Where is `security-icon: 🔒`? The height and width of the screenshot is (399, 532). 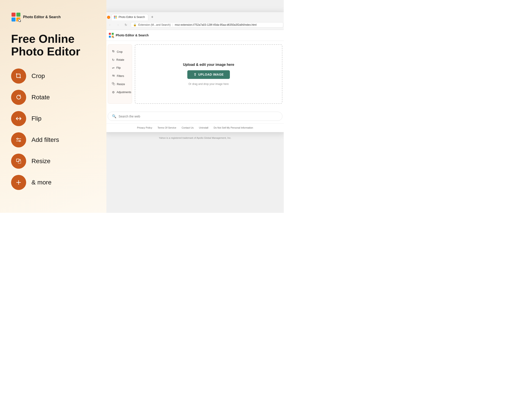
security-icon: 🔒 is located at coordinates (135, 25).